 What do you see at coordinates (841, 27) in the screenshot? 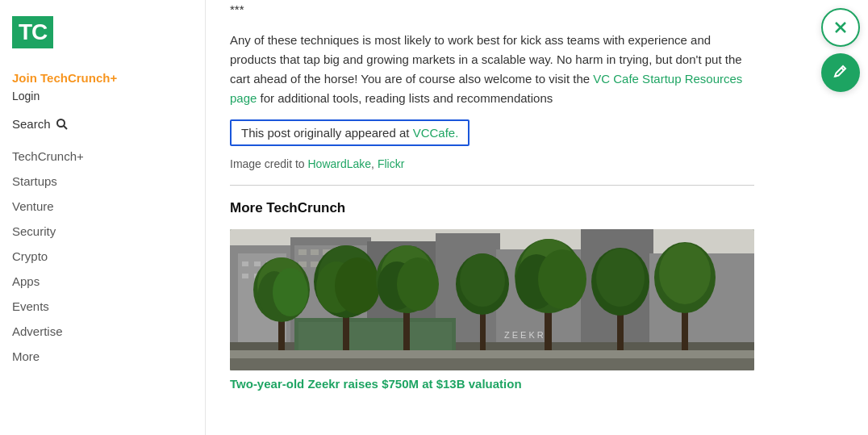
I see `close-icon` at bounding box center [841, 27].